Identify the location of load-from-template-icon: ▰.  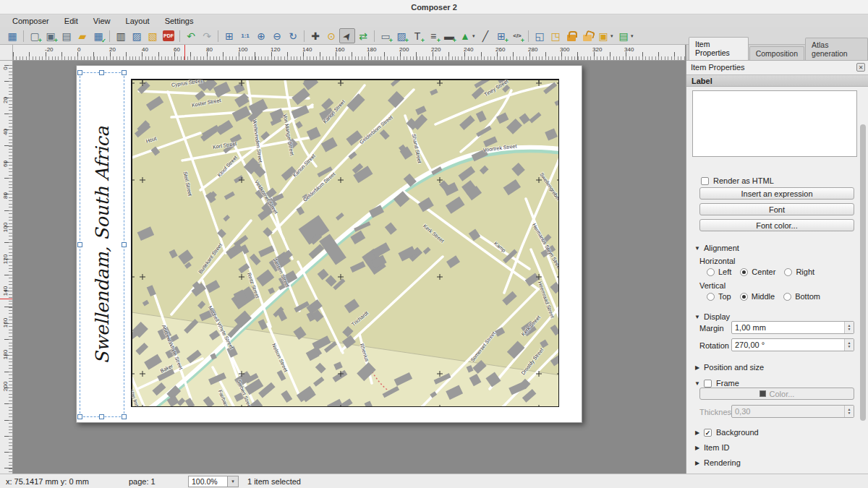
(82, 36).